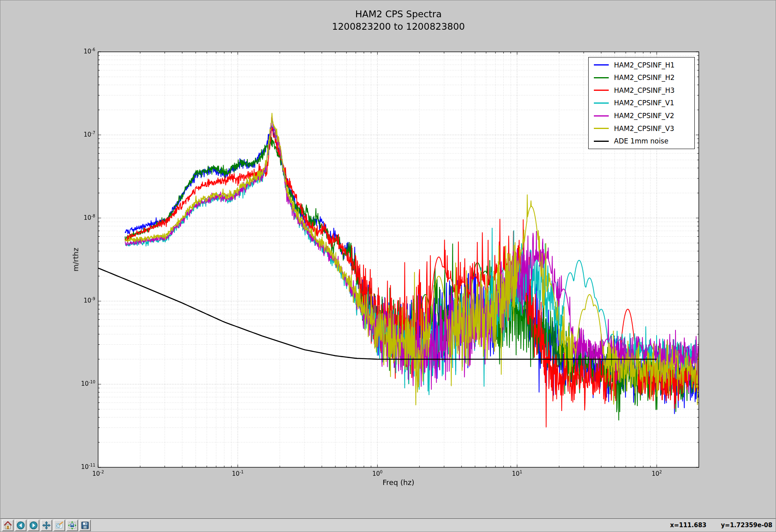 The width and height of the screenshot is (776, 532). I want to click on legend-item: HAM2_CPSINF_V3, so click(642, 129).